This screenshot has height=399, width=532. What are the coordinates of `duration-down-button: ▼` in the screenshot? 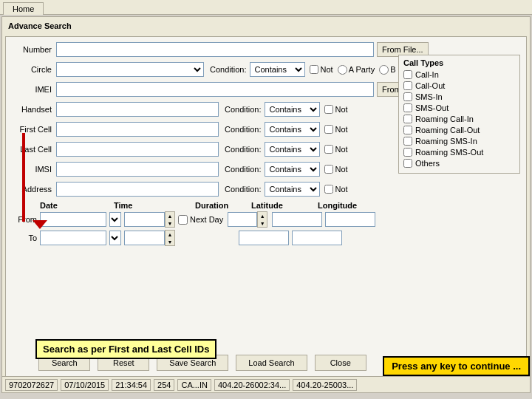 It's located at (262, 223).